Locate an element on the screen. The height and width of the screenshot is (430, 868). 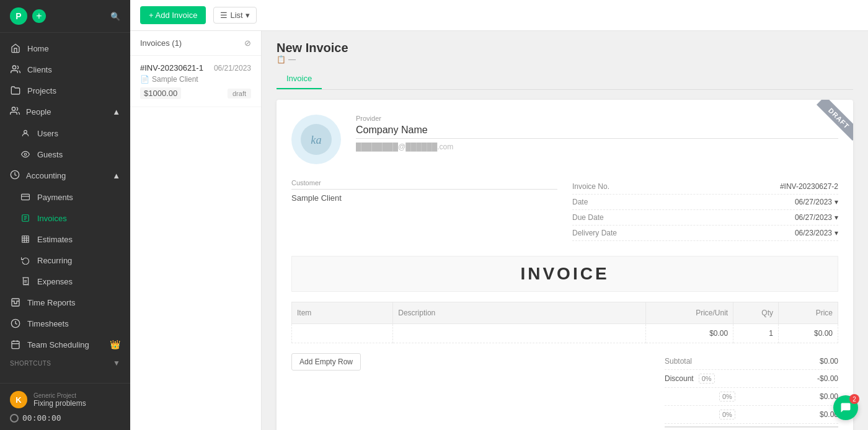
chevron-down-icon: ▾ is located at coordinates (248, 15).